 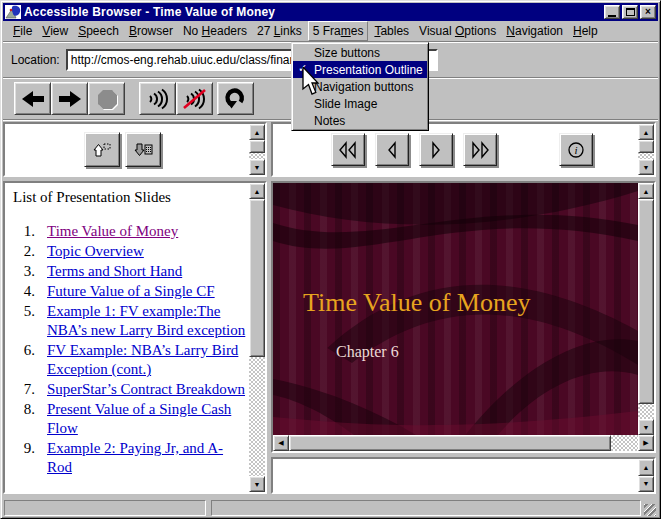 What do you see at coordinates (22, 31) in the screenshot?
I see `menu-item-file: File` at bounding box center [22, 31].